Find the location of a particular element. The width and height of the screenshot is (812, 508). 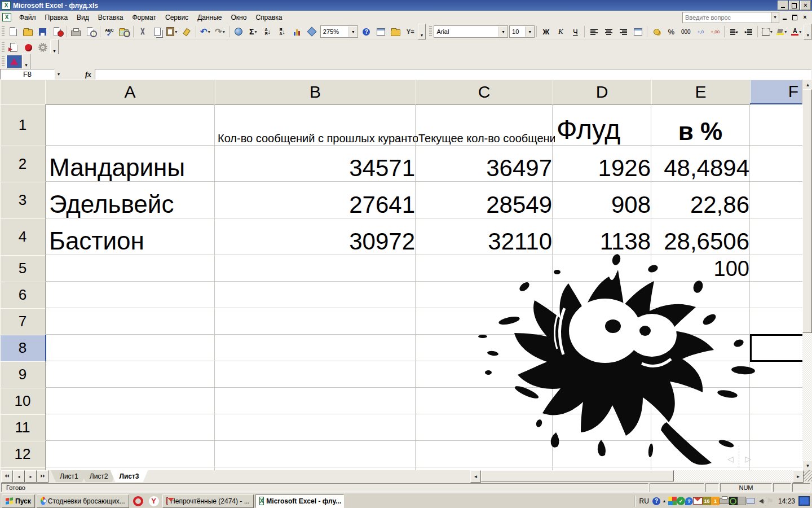

menu-view: Вид is located at coordinates (83, 17).